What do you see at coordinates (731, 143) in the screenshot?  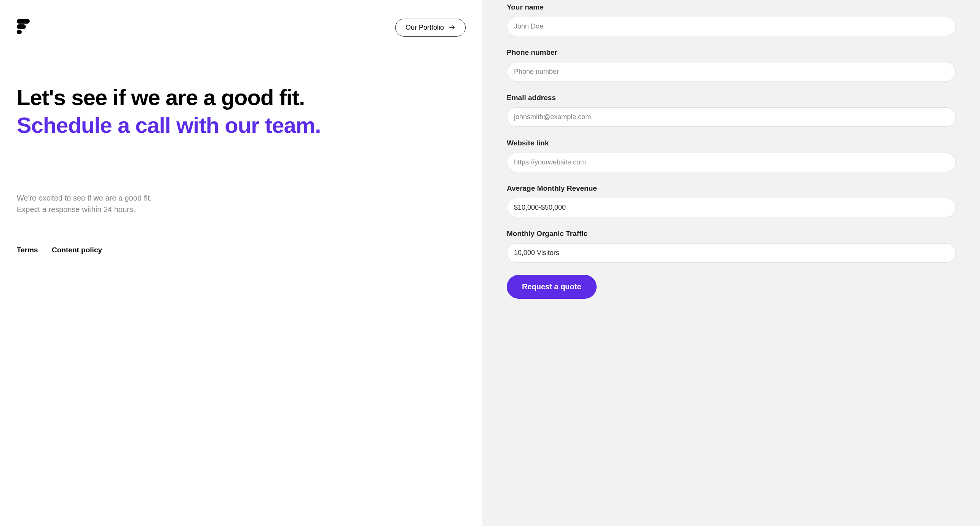 I see `website-label: Website link` at bounding box center [731, 143].